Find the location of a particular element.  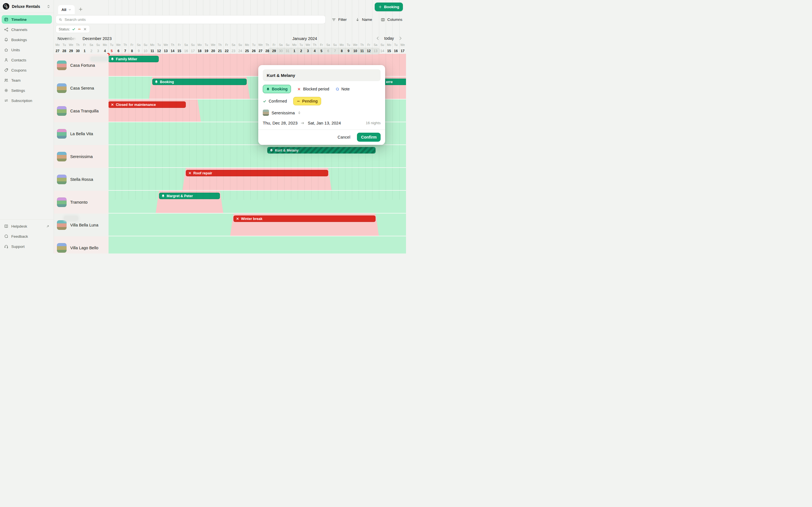

start-date: Thu, Dec 28, 2023 is located at coordinates (280, 123).